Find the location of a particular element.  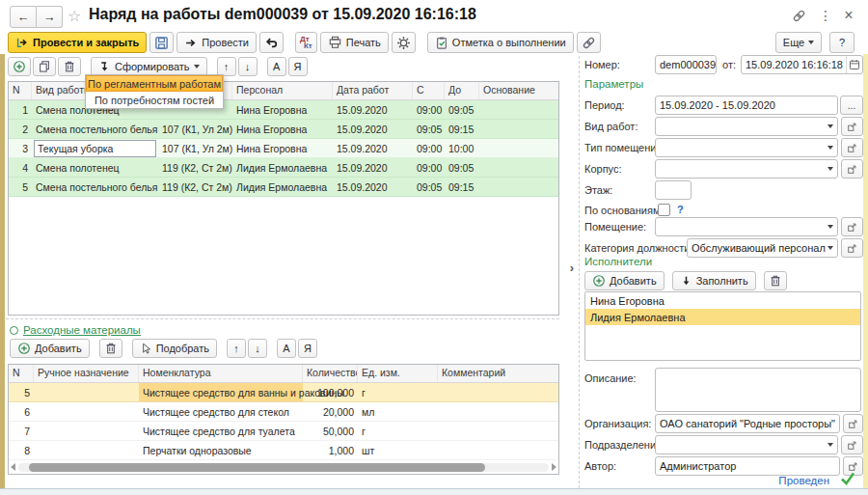

building-field is located at coordinates (746, 169).